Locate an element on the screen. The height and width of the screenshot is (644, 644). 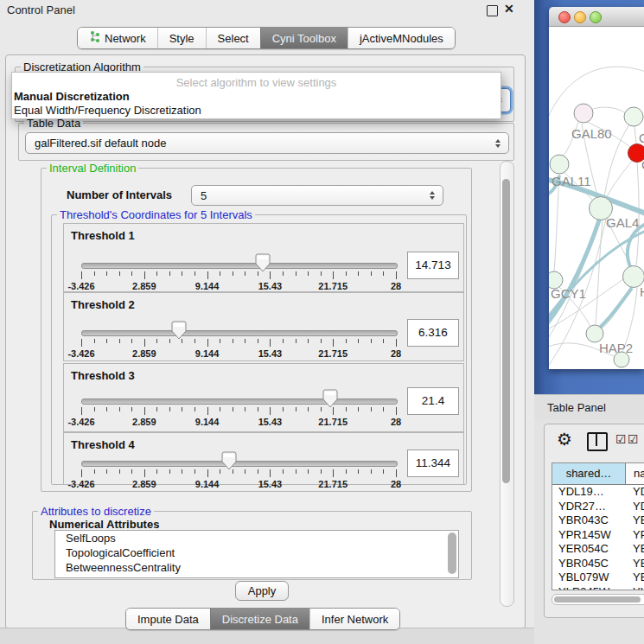
table-horizontal-scrollbar is located at coordinates (598, 600).